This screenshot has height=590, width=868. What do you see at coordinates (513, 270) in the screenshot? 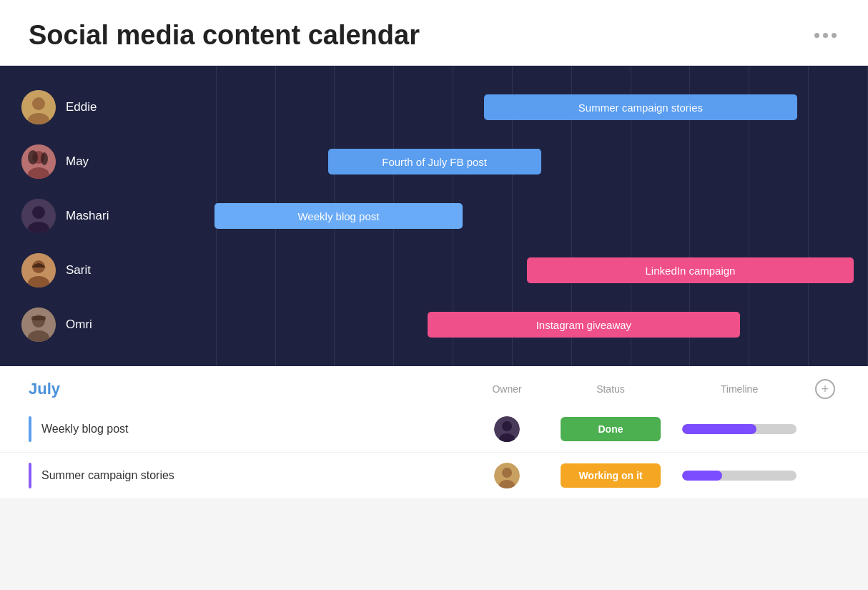
I see `gantt-track-sarit: LinkedIn campaign` at bounding box center [513, 270].